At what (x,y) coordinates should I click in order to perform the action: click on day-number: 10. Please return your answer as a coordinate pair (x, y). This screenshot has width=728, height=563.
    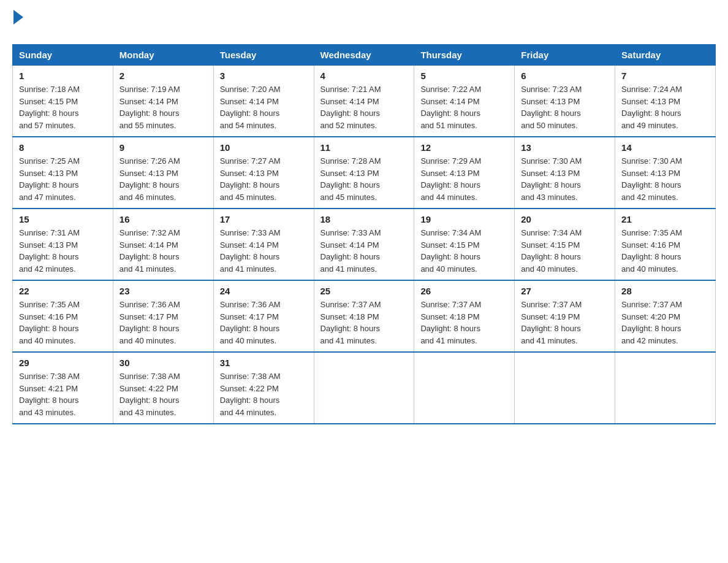
    Looking at the image, I should click on (264, 147).